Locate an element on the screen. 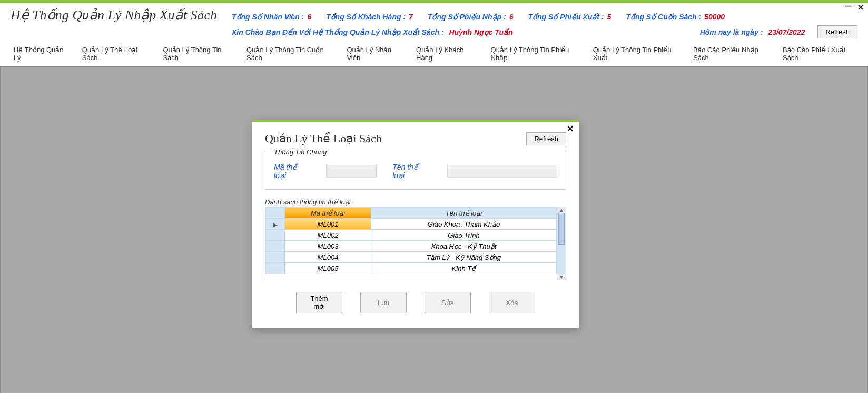 Image resolution: width=868 pixels, height=400 pixels. menu-nhan-vien: Quản Lý Nhân Viên is located at coordinates (373, 54).